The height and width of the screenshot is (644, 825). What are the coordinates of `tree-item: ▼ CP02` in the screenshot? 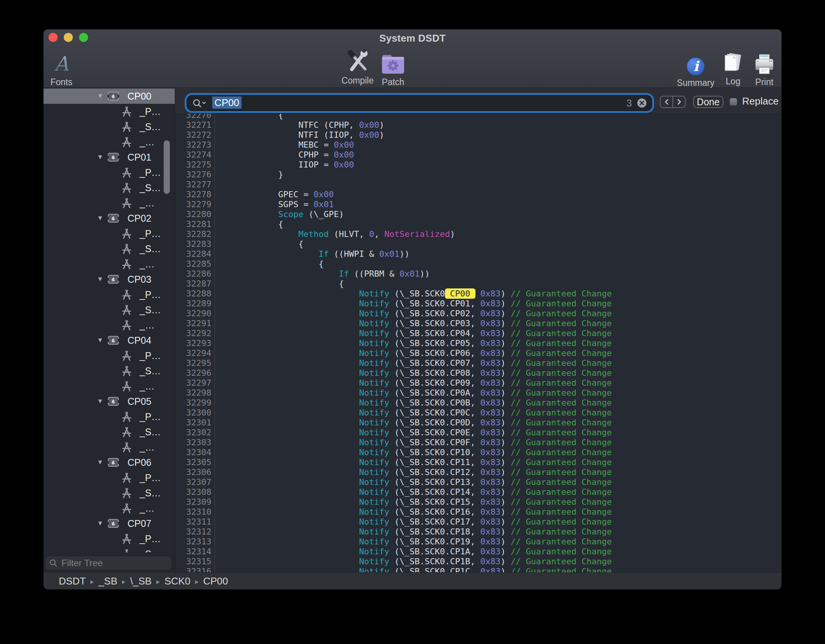 It's located at (109, 218).